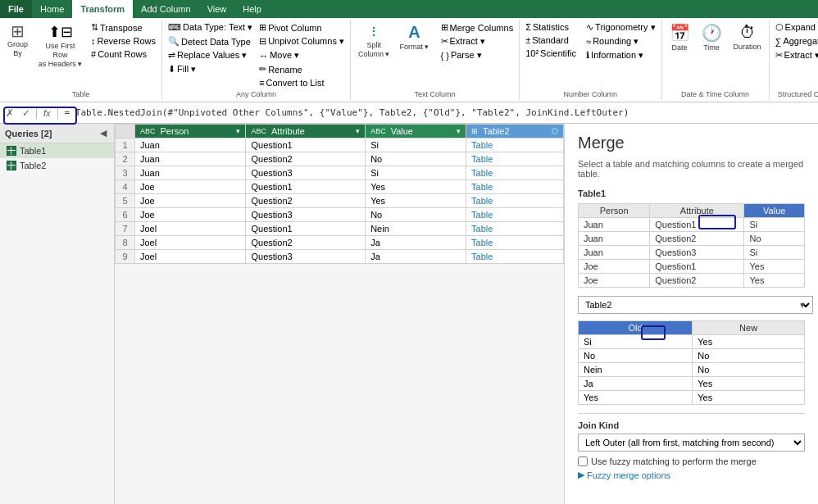 This screenshot has width=818, height=504. What do you see at coordinates (795, 41) in the screenshot?
I see `aggregation-button: ∑ Aggregatio... ▾` at bounding box center [795, 41].